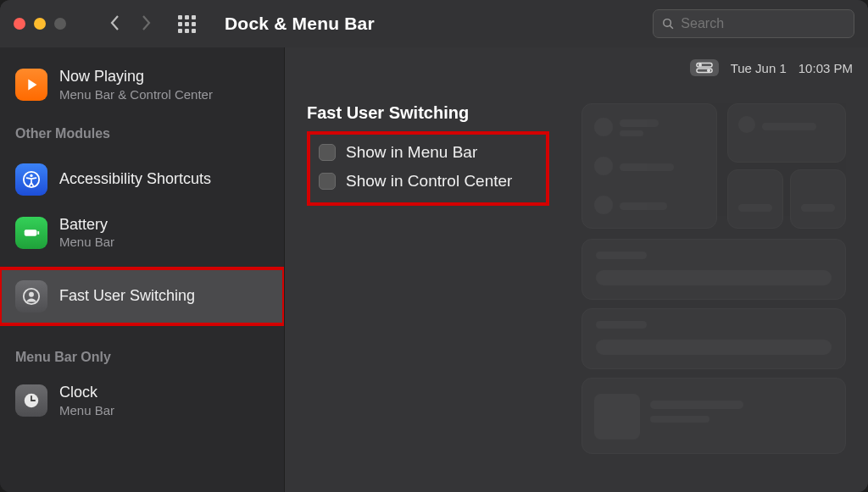  Describe the element at coordinates (142, 401) in the screenshot. I see `sidebar-item-clock: Clock Menu Bar` at that location.